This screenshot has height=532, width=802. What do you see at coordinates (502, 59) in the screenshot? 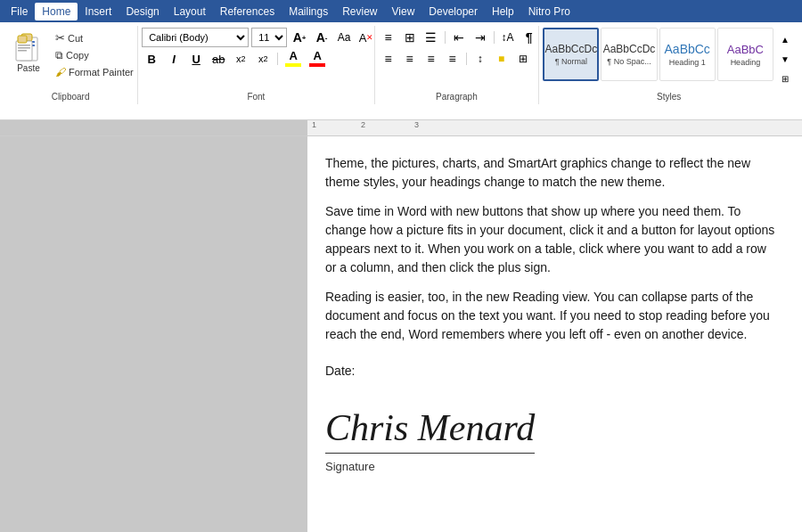
I see `shading-button: ■` at bounding box center [502, 59].